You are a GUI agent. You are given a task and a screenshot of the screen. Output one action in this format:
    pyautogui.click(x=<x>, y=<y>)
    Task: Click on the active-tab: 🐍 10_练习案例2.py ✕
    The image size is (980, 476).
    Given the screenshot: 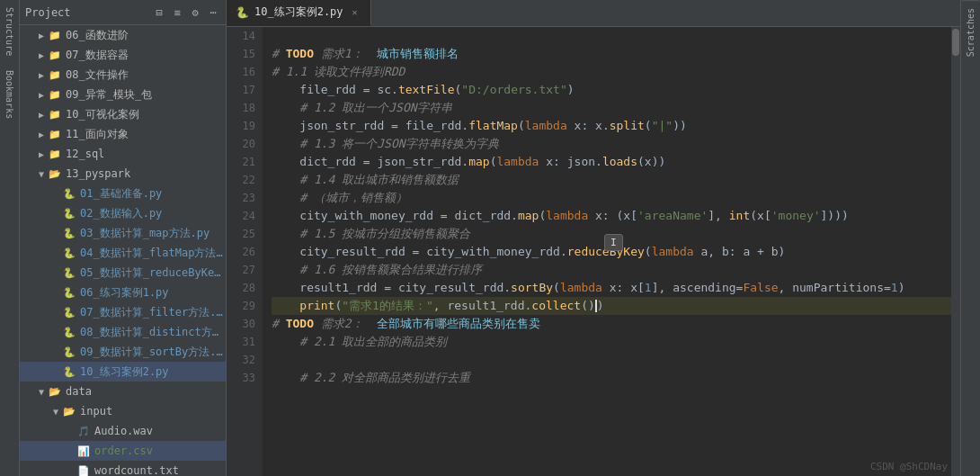 What is the action you would take?
    pyautogui.click(x=298, y=13)
    